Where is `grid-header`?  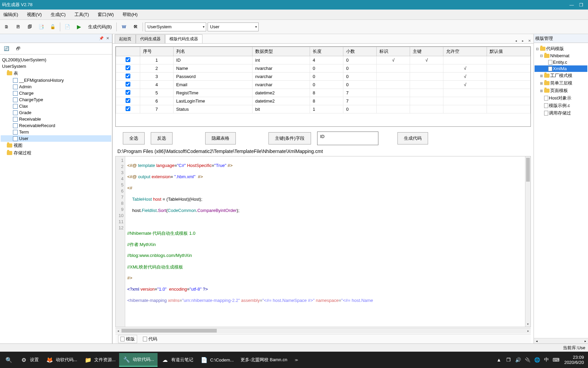 grid-header is located at coordinates (128, 52).